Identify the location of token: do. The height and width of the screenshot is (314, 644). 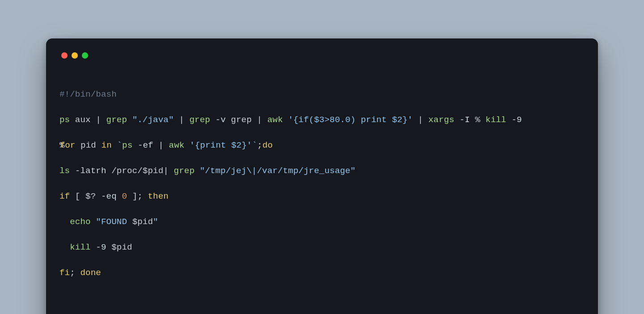
(267, 145).